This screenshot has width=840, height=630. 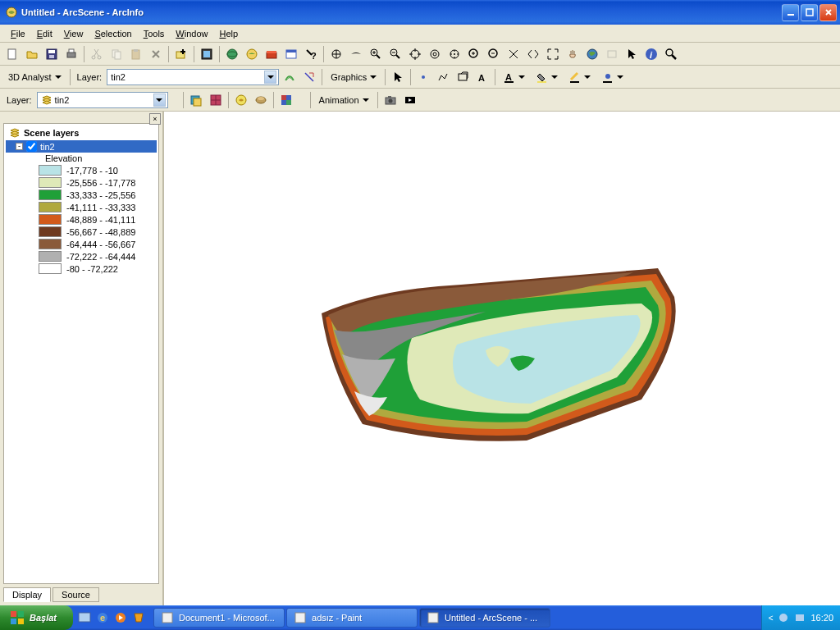 I want to click on delete-icon, so click(x=156, y=54).